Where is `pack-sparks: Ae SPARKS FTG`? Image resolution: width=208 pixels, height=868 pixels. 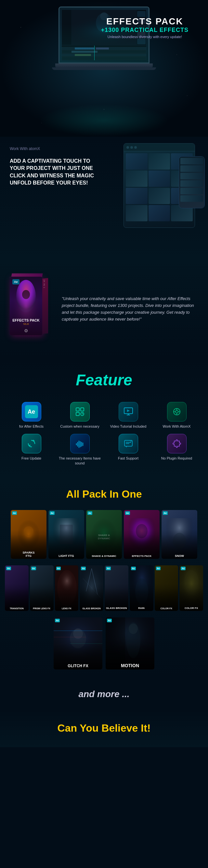
pack-sparks: Ae SPARKS FTG is located at coordinates (29, 534).